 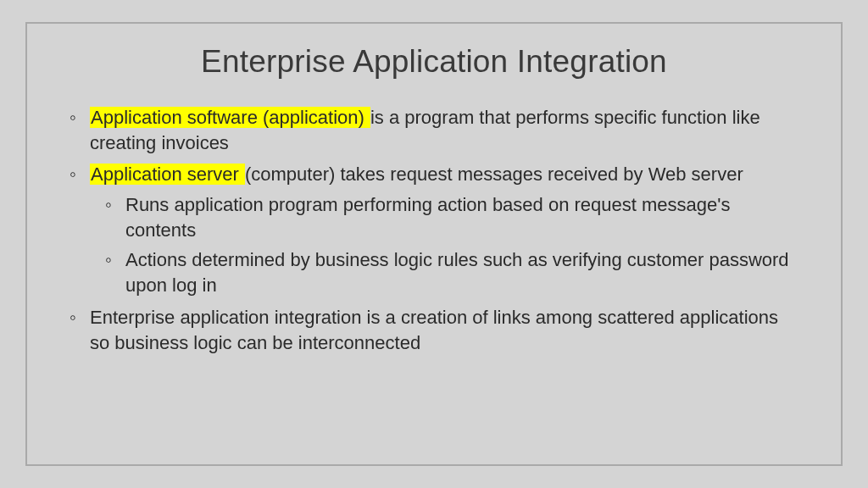 What do you see at coordinates (494, 175) in the screenshot?
I see `bullet-text: (computer) takes request messages receiv…` at bounding box center [494, 175].